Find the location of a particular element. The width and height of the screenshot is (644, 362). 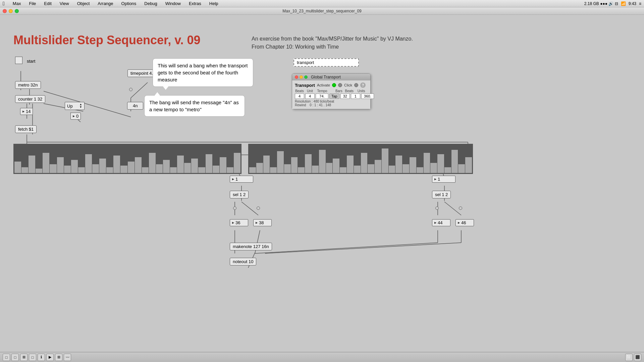

toolbar-btn-4: □ is located at coordinates (33, 357).